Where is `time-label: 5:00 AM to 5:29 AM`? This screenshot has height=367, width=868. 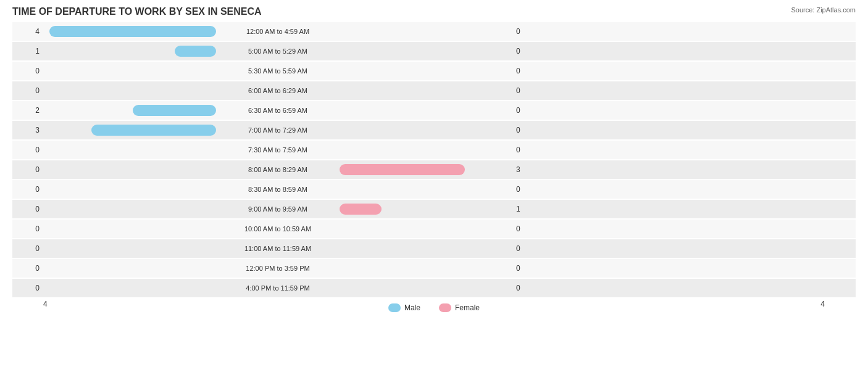
time-label: 5:00 AM to 5:29 AM is located at coordinates (278, 51).